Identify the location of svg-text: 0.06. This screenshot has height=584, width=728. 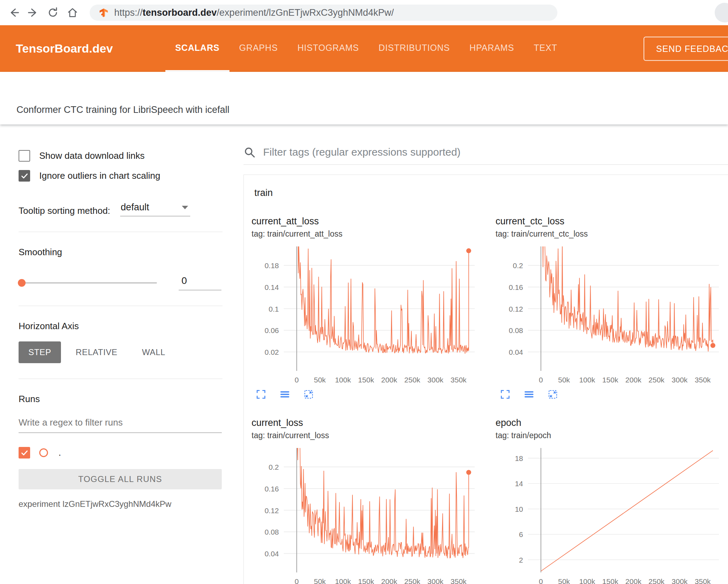
(272, 330).